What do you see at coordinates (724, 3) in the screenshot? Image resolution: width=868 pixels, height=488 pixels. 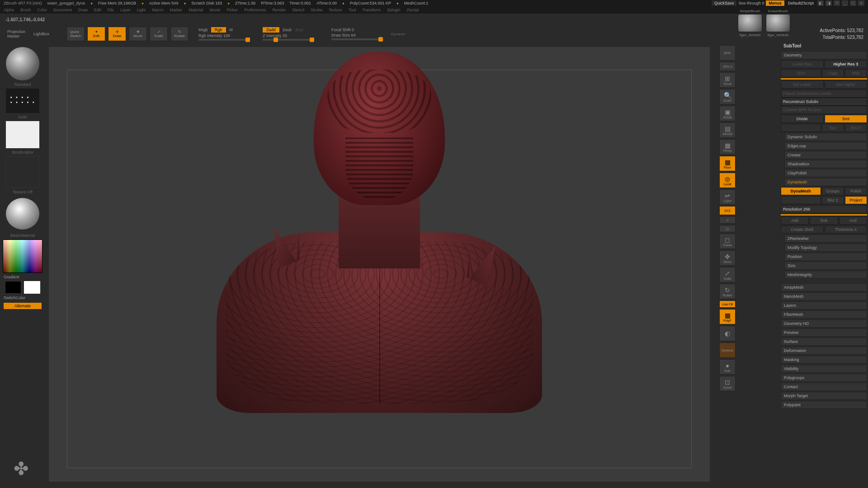 I see `quicksave-button: QuickSave` at bounding box center [724, 3].